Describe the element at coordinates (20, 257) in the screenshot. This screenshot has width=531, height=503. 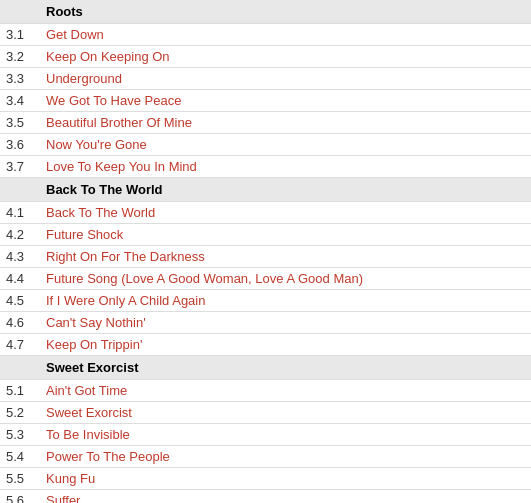
I see `track-number: 4.3` at that location.